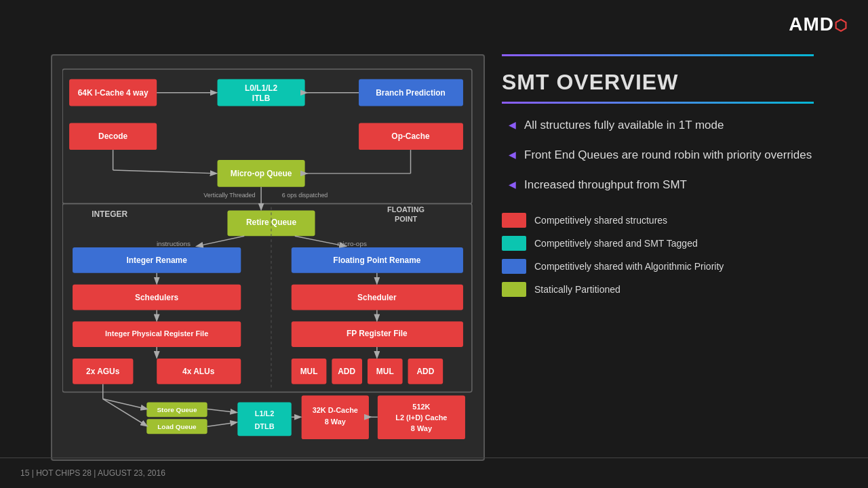  What do you see at coordinates (675, 266) in the screenshot?
I see `legend-item-blue: Competitively shared with Algorithmic Pr…` at bounding box center [675, 266].